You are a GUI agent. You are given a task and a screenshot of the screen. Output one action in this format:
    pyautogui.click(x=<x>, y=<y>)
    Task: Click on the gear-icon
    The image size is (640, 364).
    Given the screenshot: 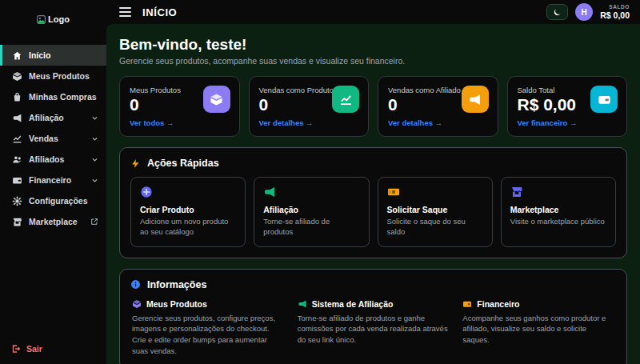 What is the action you would take?
    pyautogui.click(x=18, y=202)
    